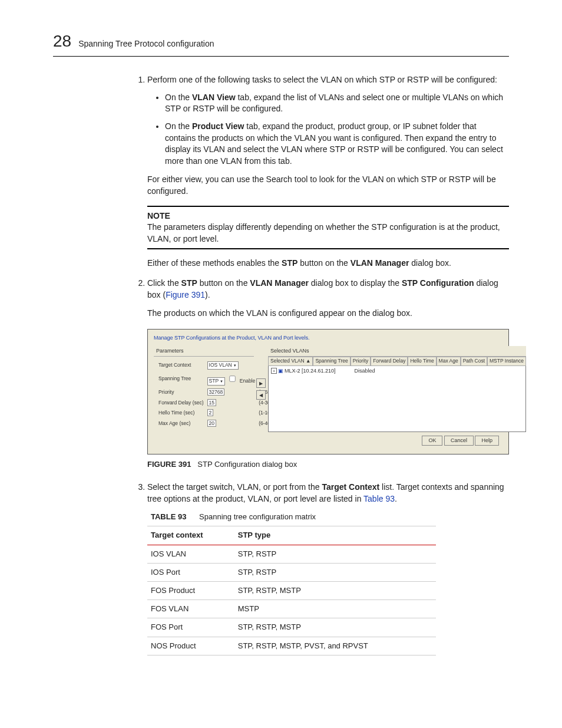 The image size is (562, 728). Describe the element at coordinates (438, 283) in the screenshot. I see `stp-config-label: STP Configuration` at that location.